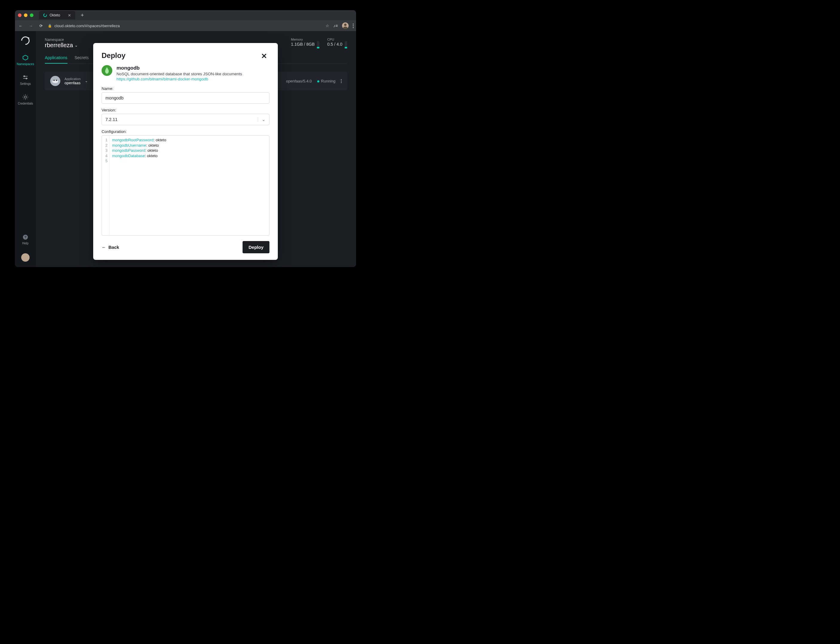 Image resolution: width=840 pixels, height=644 pixels. What do you see at coordinates (186, 151) in the screenshot?
I see `deploy-modal: Deploy ✕ mongodb NoSQL document-oriented…` at bounding box center [186, 151].